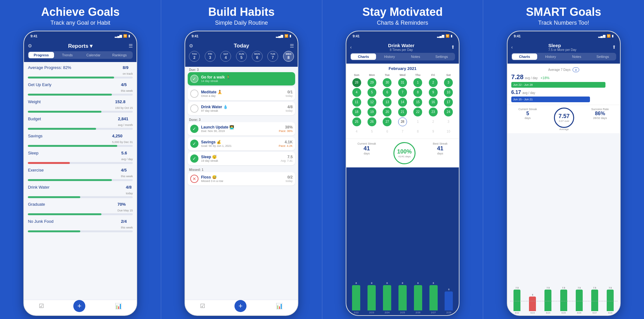 Image resolution: width=644 pixels, height=319 pixels. Describe the element at coordinates (131, 46) in the screenshot. I see `menu-icon: ☰` at that location.